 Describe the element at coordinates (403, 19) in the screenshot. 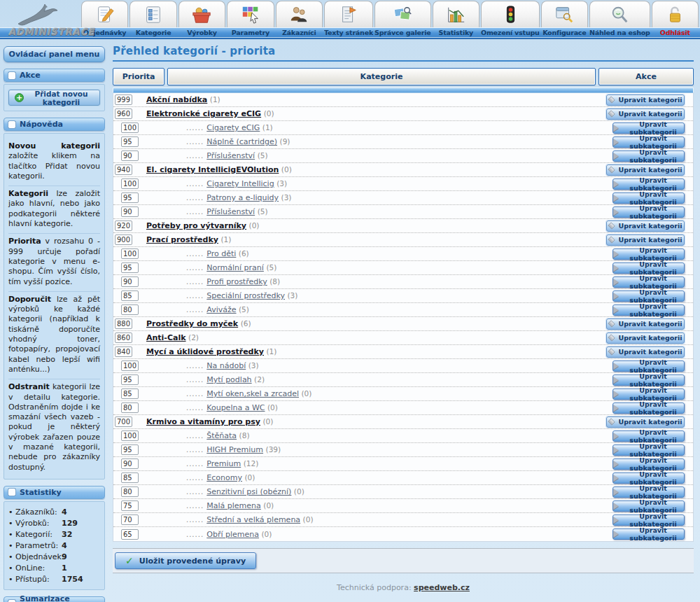

I see `tab-spravce-galerie: Správce galerie` at that location.